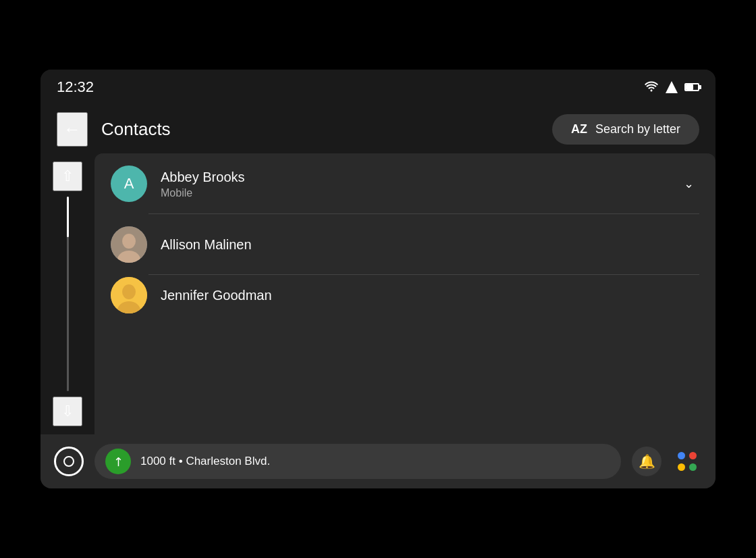 Image resolution: width=756 pixels, height=558 pixels. Describe the element at coordinates (672, 88) in the screenshot. I see `status-icons` at that location.